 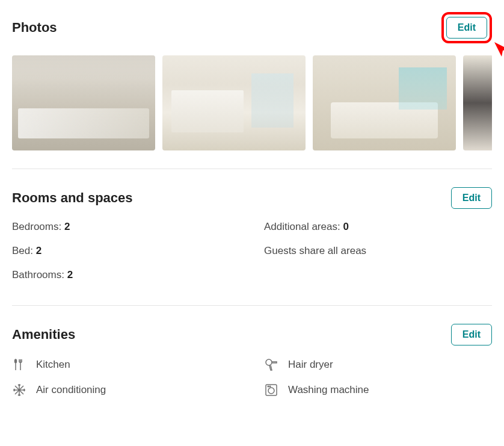 I want to click on bathrooms-line: Bathrooms: 2, so click(x=126, y=275).